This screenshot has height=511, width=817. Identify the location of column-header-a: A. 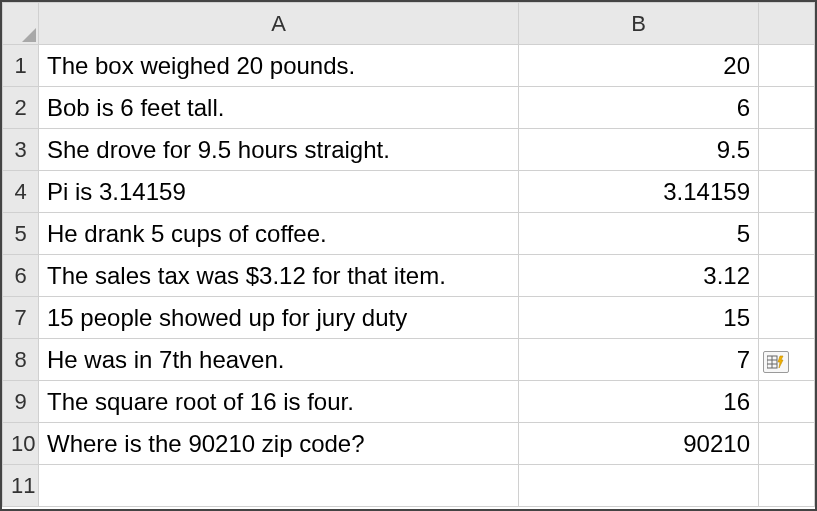
(279, 24).